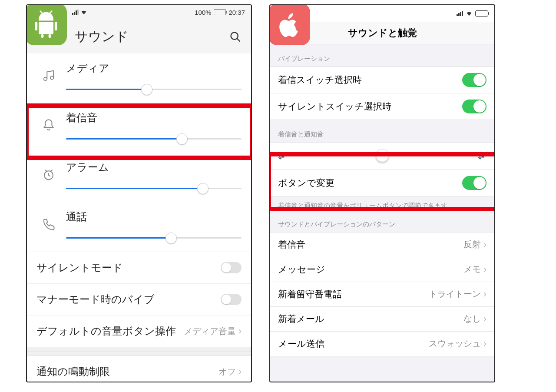  I want to click on apple-icon, so click(289, 24).